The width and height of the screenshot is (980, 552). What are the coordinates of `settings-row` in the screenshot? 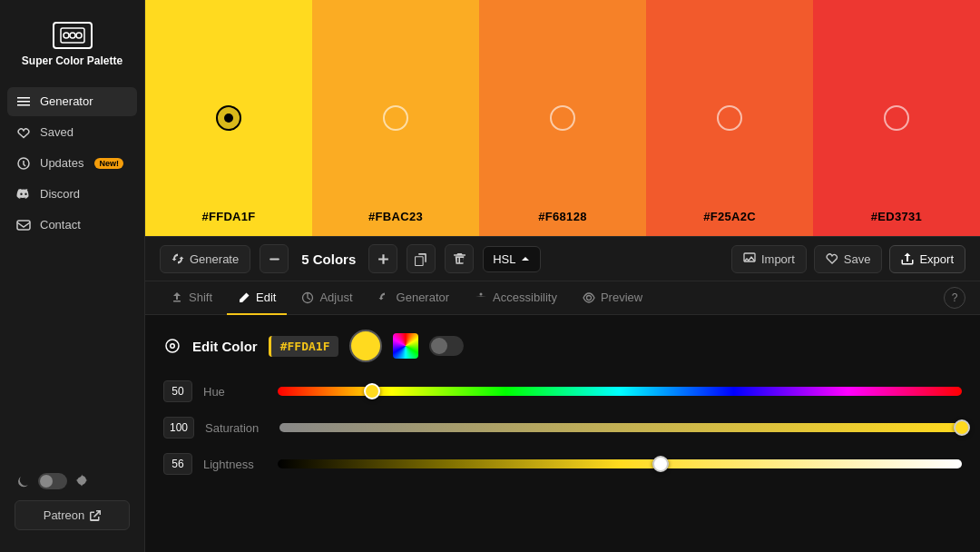 It's located at (73, 481).